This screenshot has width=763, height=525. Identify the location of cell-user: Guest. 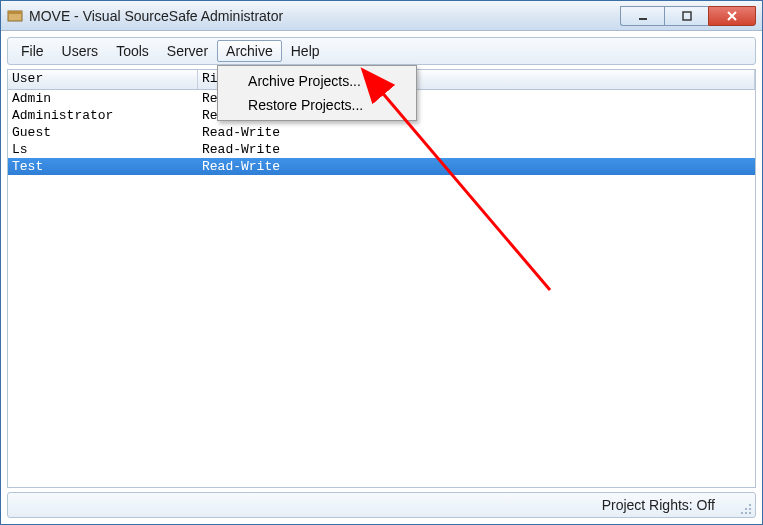
(103, 132).